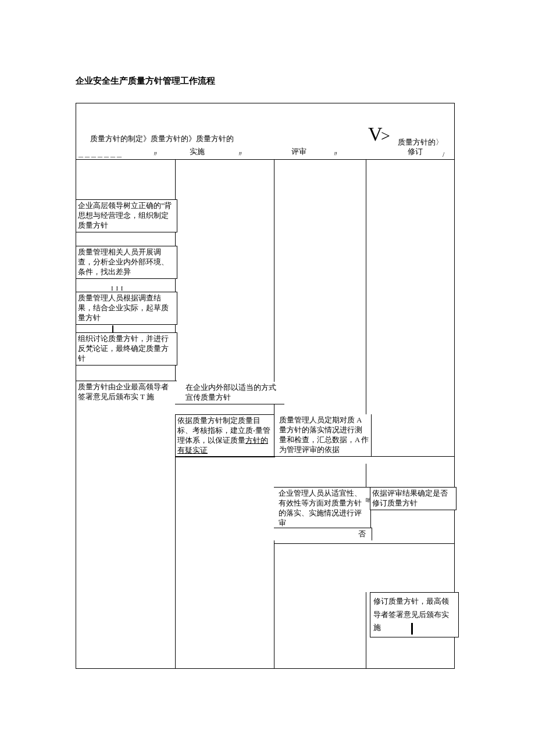  Describe the element at coordinates (127, 392) in the screenshot. I see `box-a5: 质量方针由企业最高领导者签署意见后颁布实 T 施` at that location.